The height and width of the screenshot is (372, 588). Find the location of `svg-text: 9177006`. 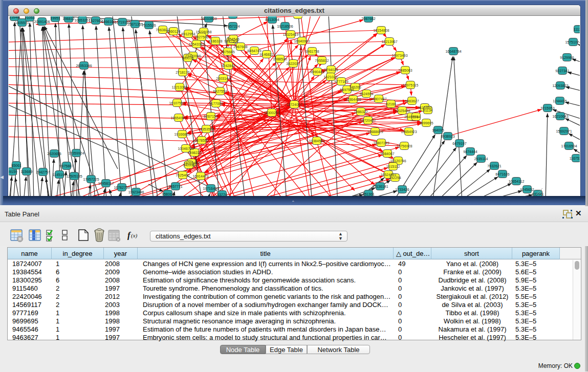

svg-text: 9177006 is located at coordinates (216, 103).